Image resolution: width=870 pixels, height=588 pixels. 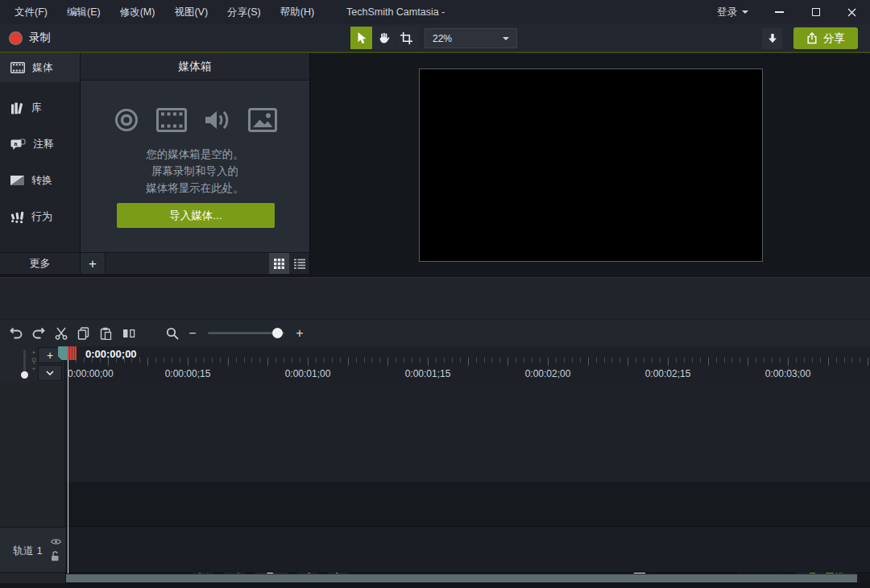 What do you see at coordinates (162, 12) in the screenshot?
I see `menu-items: 文件(F) 编辑(E) 修改(M) 视图(V) 分享(S) 帮助(H)` at bounding box center [162, 12].